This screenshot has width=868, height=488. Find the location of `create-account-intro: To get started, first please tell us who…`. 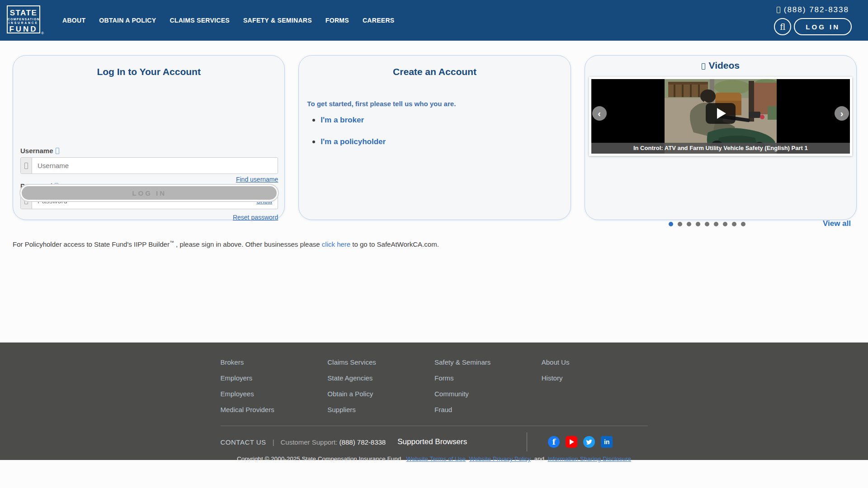

create-account-intro: To get started, first please tell us who… is located at coordinates (382, 104).